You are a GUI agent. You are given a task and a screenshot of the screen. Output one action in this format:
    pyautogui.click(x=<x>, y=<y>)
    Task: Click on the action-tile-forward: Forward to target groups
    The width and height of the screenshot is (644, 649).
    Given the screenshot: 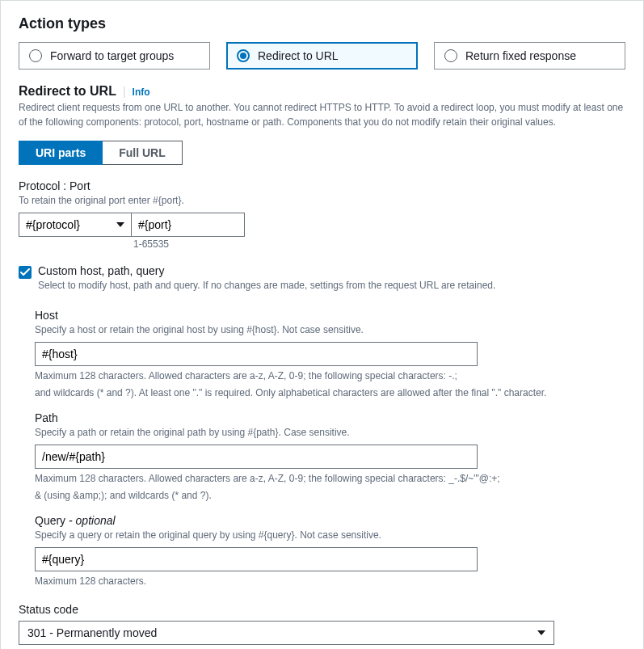 What is the action you would take?
    pyautogui.click(x=115, y=56)
    